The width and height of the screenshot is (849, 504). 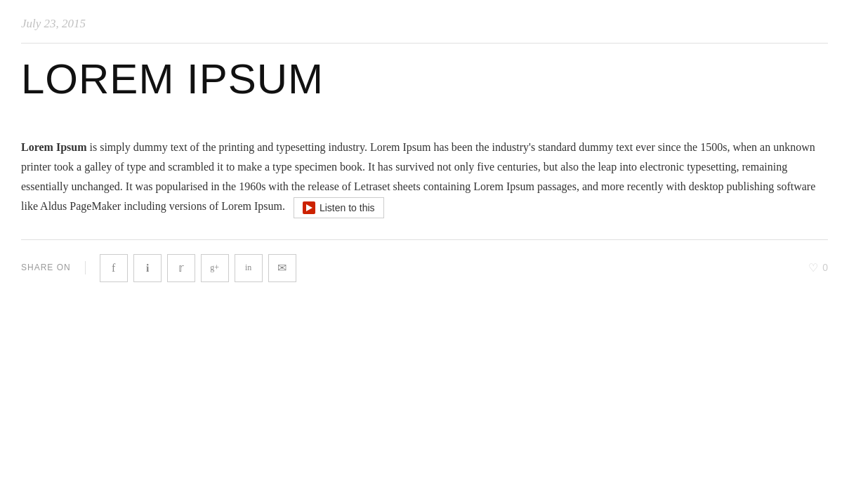 What do you see at coordinates (813, 268) in the screenshot?
I see `heart-icon: ♡` at bounding box center [813, 268].